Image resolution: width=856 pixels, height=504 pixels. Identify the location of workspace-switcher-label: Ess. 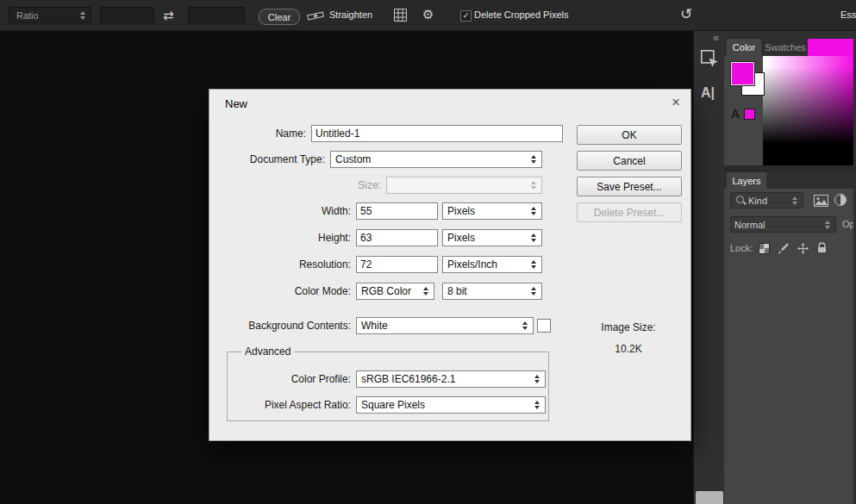
(848, 16).